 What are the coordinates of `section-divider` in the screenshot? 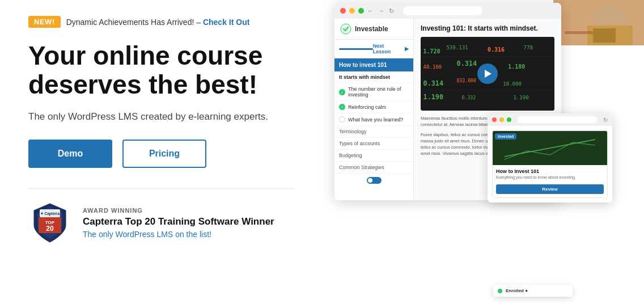 It's located at (162, 188).